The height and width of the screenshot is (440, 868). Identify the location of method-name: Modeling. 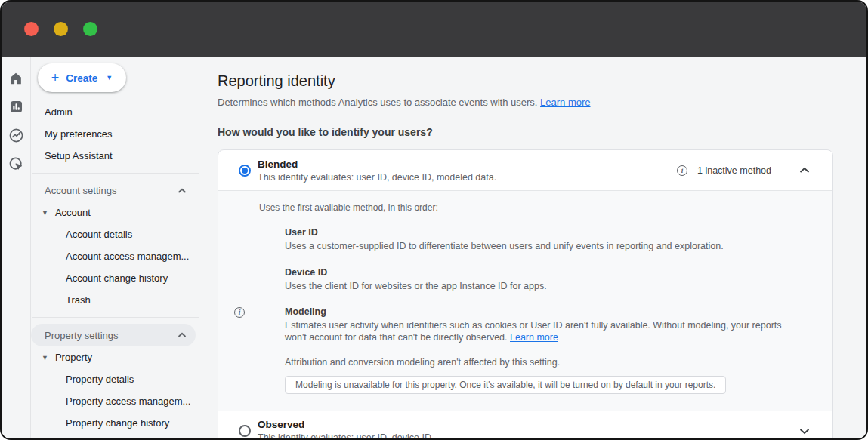
(538, 312).